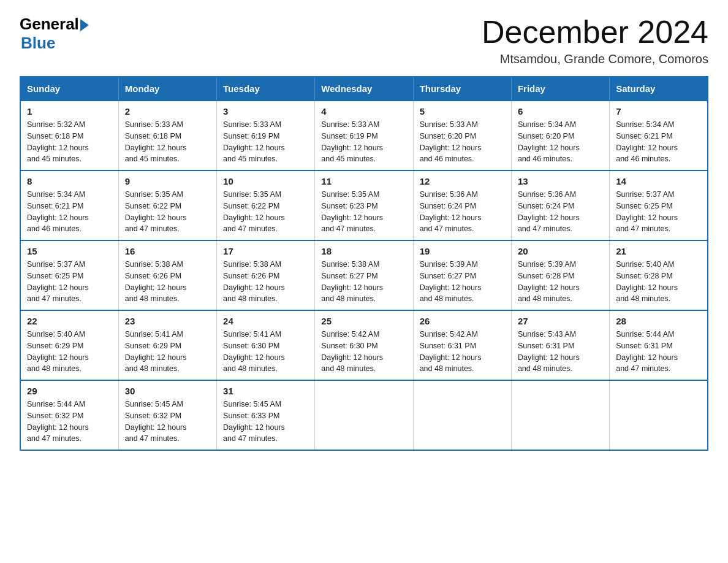  What do you see at coordinates (69, 415) in the screenshot?
I see `calendar-day-cell: 29 Sunrise: 5:44 AMSunset: 6:32 PMDaylig…` at bounding box center [69, 415].